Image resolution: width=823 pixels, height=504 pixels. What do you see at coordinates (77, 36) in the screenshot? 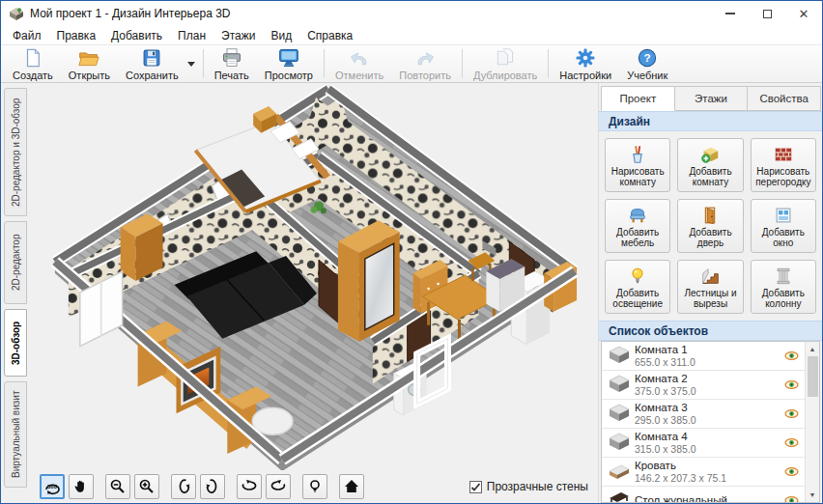
I see `menu-edit: Правка` at bounding box center [77, 36].